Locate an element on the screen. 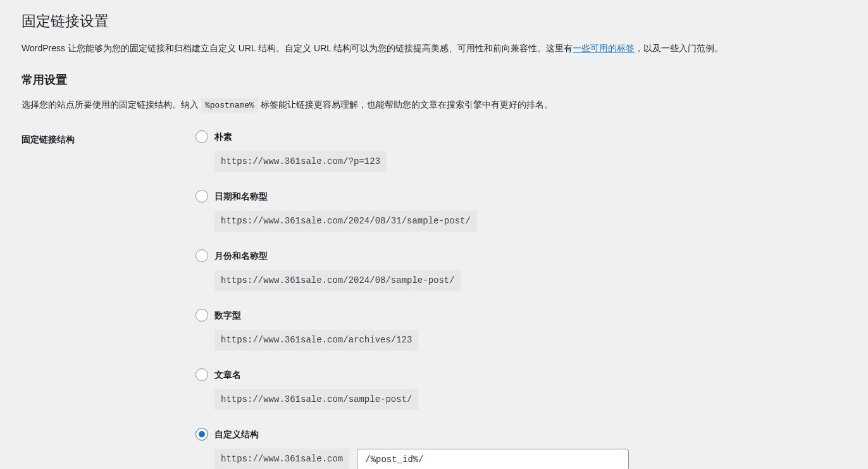  label-numeric: 数字型 is located at coordinates (228, 315).